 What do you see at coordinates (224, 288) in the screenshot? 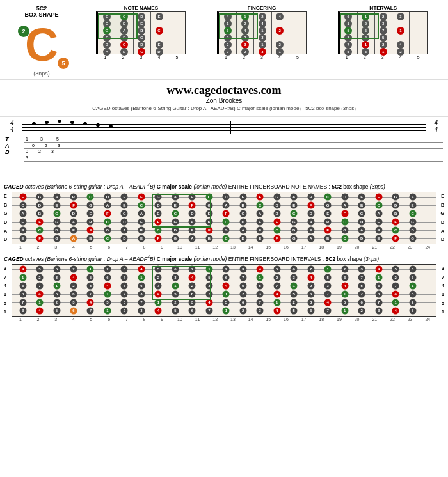
I see `caged-intervals-section: CAGED octaves (Baritone 6-string guitar …` at bounding box center [224, 288].